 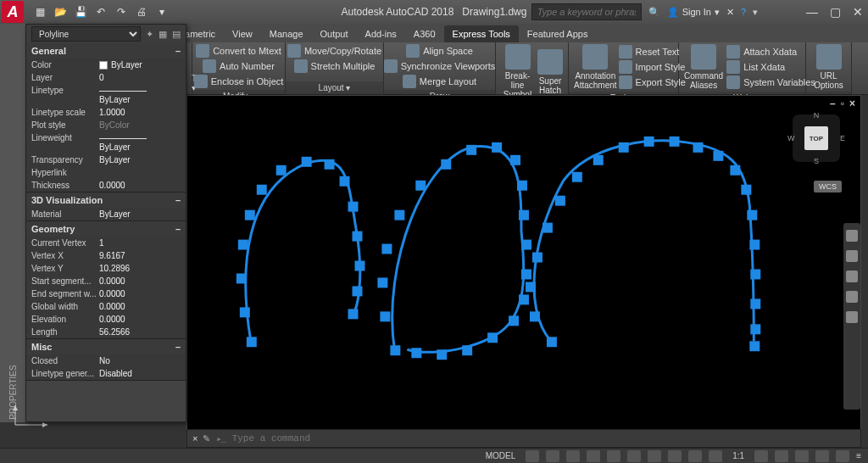 I want to click on viewcube-top: TOP, so click(x=816, y=138).